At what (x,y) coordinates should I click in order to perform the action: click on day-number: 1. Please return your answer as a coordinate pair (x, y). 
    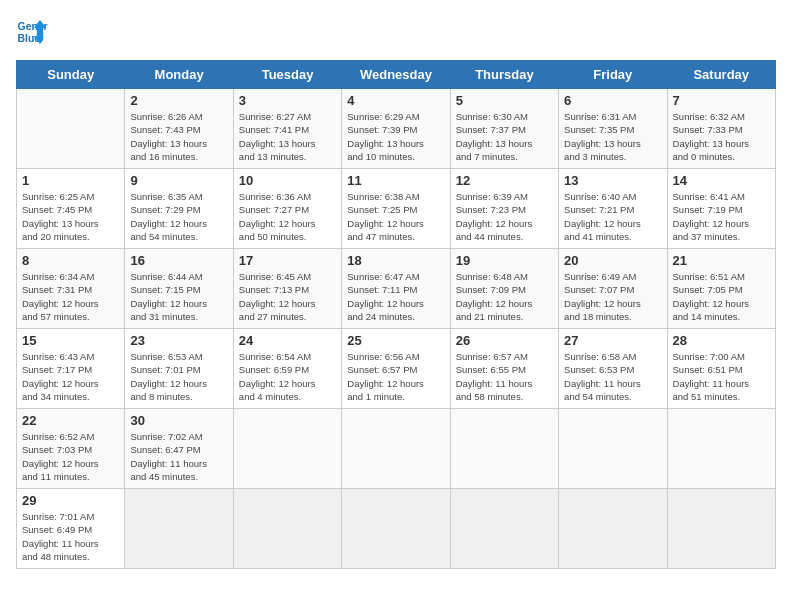
    Looking at the image, I should click on (70, 180).